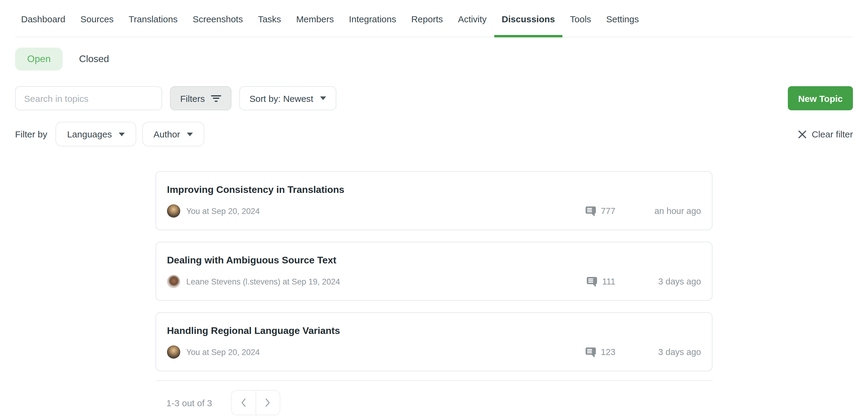  I want to click on nav-item-label: Members, so click(315, 19).